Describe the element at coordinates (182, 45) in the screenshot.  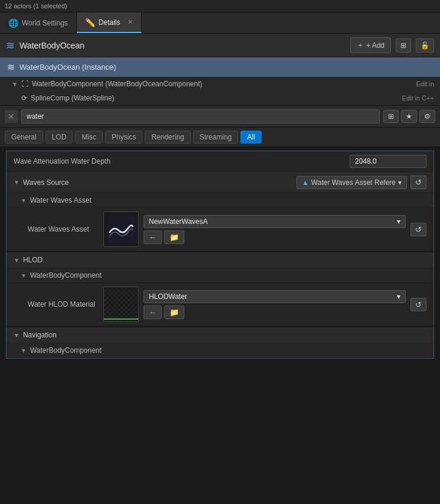
I see `header-title: WaterBodyOcean` at that location.